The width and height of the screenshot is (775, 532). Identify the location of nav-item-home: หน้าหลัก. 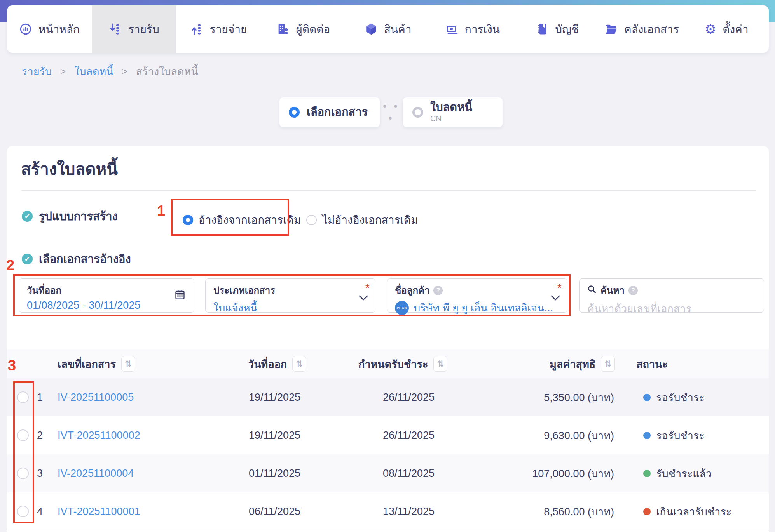
(49, 29).